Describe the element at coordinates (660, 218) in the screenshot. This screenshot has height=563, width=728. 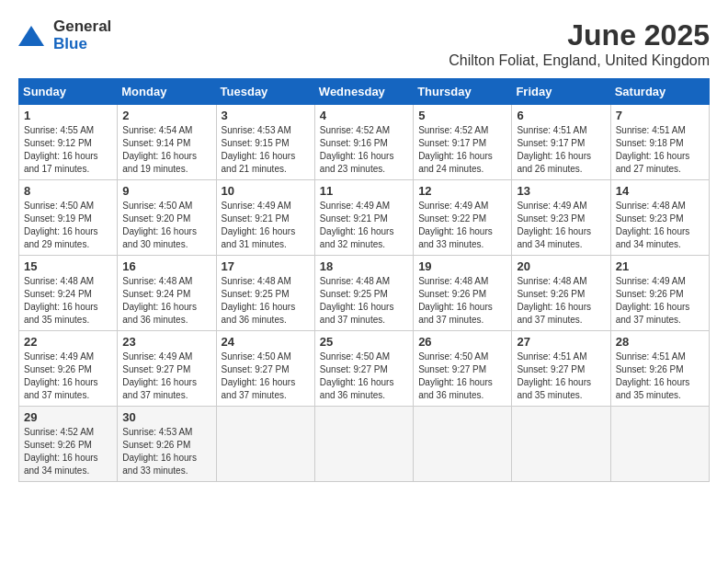
I see `calendar-cell: 14Sunrise: 4:48 AMSunset: 9:23 PMDayligh…` at that location.